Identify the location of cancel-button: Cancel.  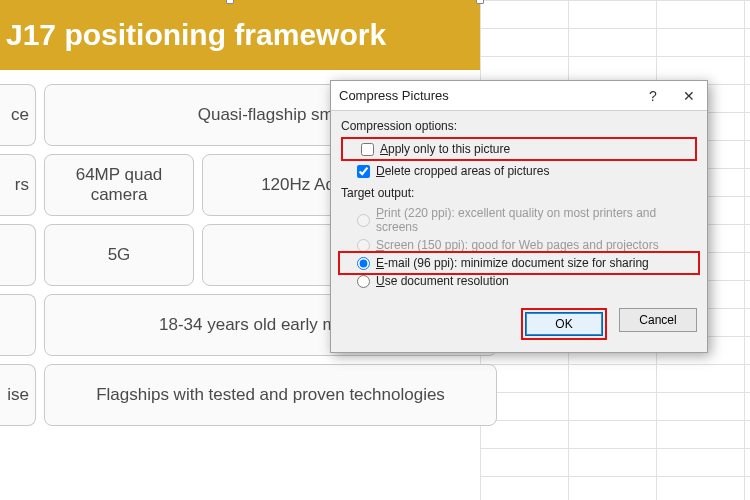
(658, 320).